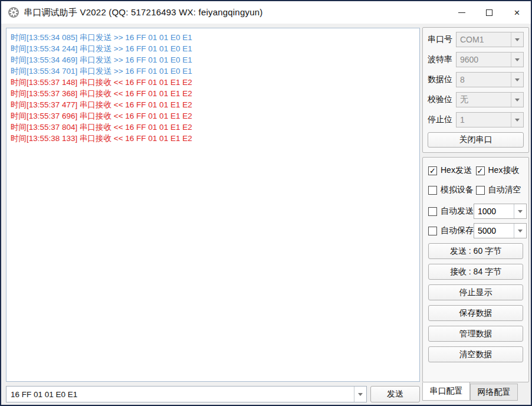  I want to click on auto-save-dropdown-button, so click(520, 231).